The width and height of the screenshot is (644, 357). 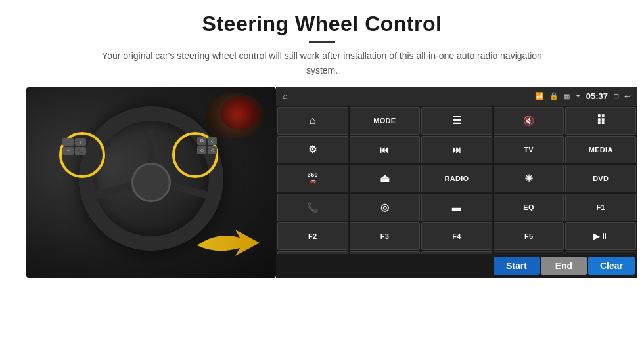 What do you see at coordinates (457, 266) in the screenshot?
I see `action-bar: Start End Clear` at bounding box center [457, 266].